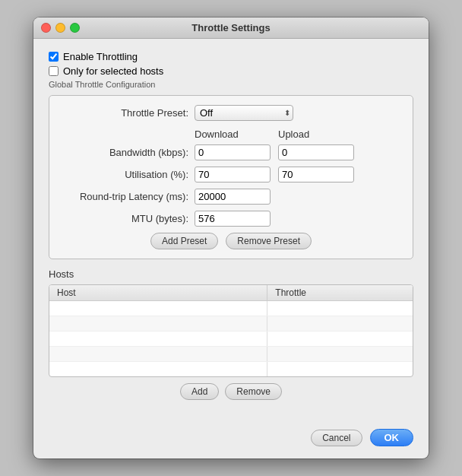 Image resolution: width=462 pixels, height=476 pixels. What do you see at coordinates (231, 152) in the screenshot?
I see `bandwidth-row: Bandwidth (kbps):` at bounding box center [231, 152].